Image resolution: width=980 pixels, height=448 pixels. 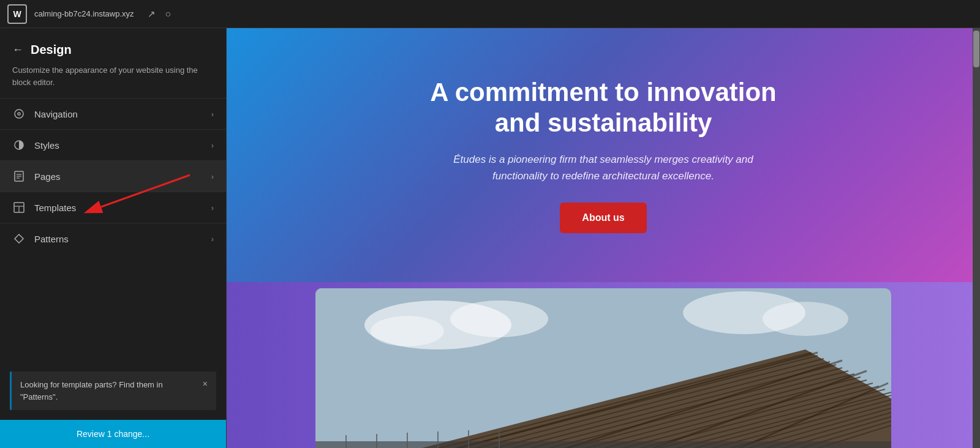 What do you see at coordinates (19, 114) in the screenshot?
I see `navigation-icon` at bounding box center [19, 114].